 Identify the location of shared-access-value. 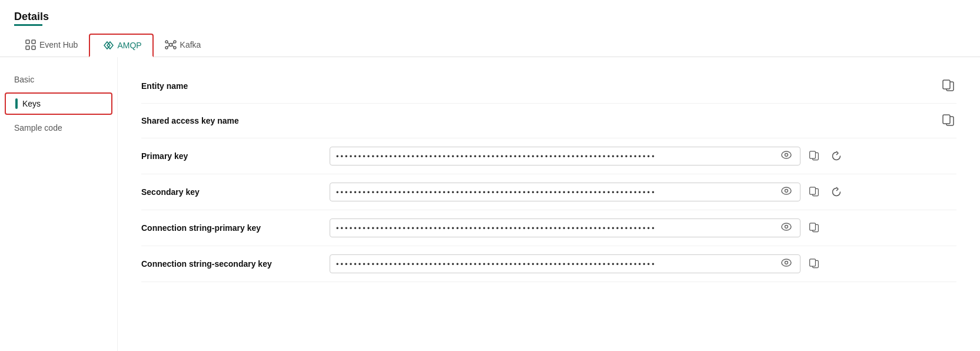
(643, 121).